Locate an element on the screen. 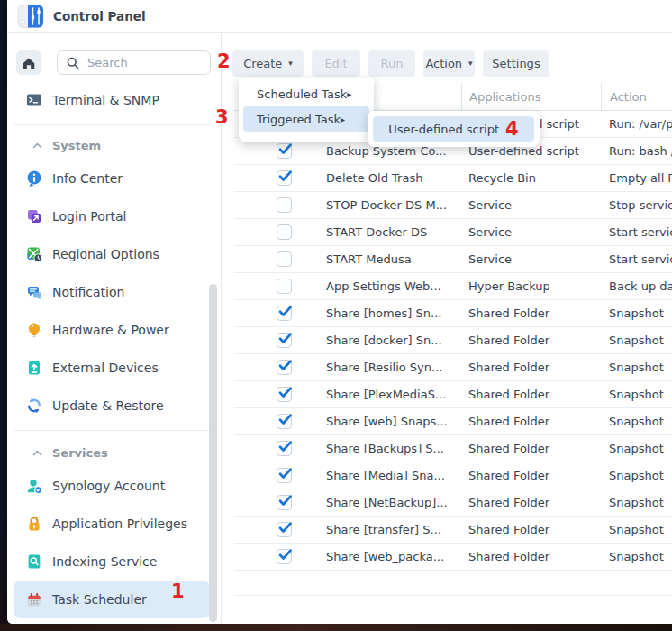 Image resolution: width=672 pixels, height=631 pixels. search-input is located at coordinates (137, 63).